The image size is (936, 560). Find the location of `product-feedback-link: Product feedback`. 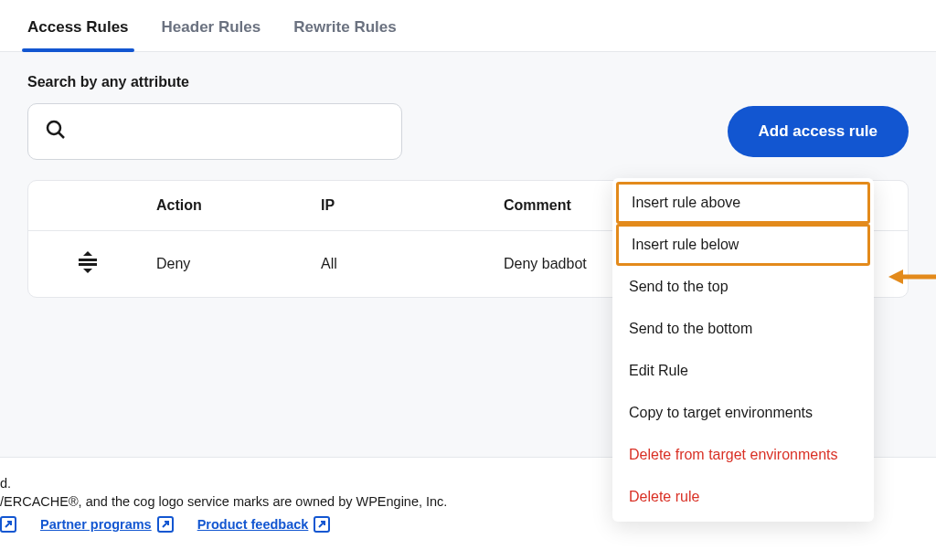

product-feedback-link: Product feedback is located at coordinates (264, 524).